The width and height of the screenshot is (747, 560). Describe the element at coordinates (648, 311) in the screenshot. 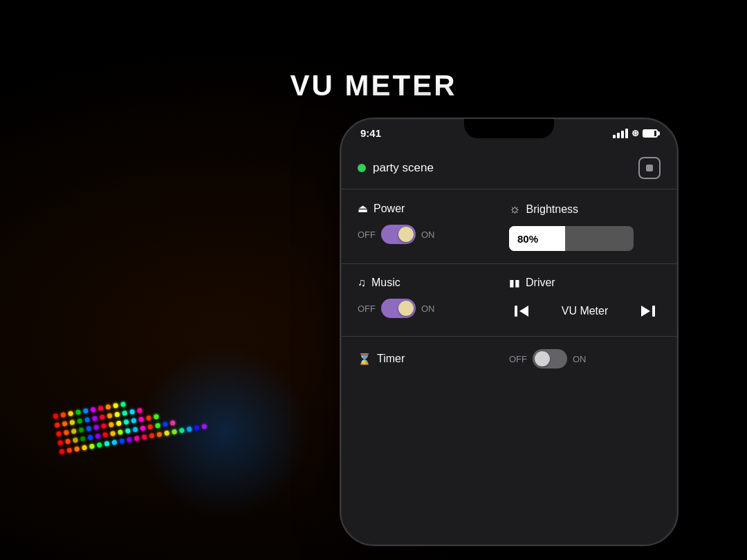

I see `next-driver-button` at that location.